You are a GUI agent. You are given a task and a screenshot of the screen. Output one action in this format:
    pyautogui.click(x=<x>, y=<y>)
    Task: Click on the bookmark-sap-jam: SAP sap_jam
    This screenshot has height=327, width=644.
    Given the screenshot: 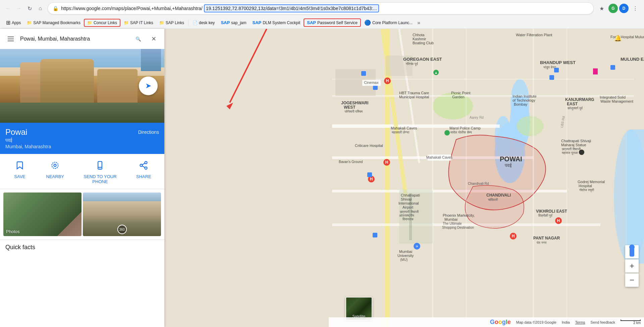 What is the action you would take?
    pyautogui.click(x=233, y=23)
    